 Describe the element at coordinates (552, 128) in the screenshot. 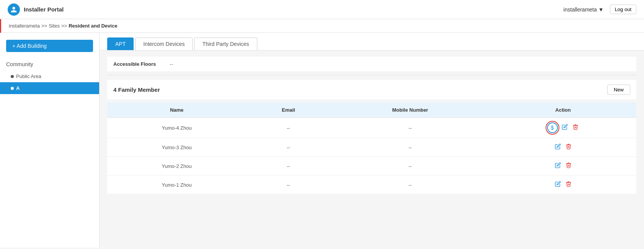

I see `dollar-button: $` at that location.